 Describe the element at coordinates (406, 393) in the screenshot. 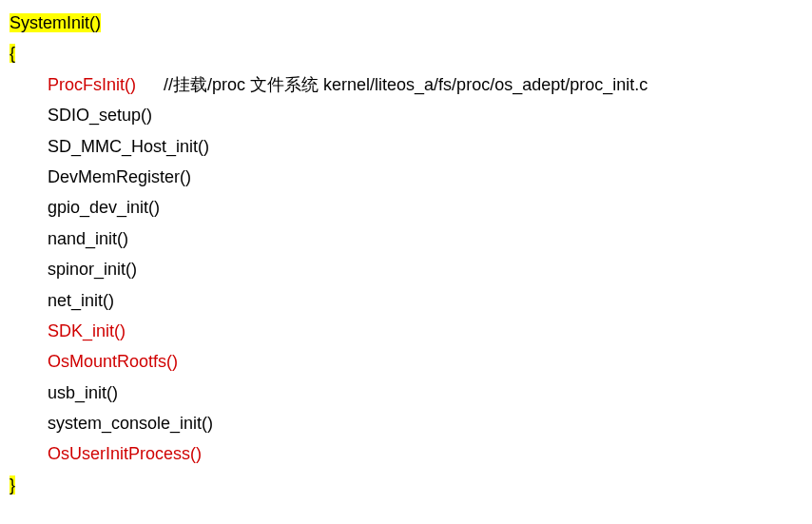

I see `code-line: usb_init()` at that location.